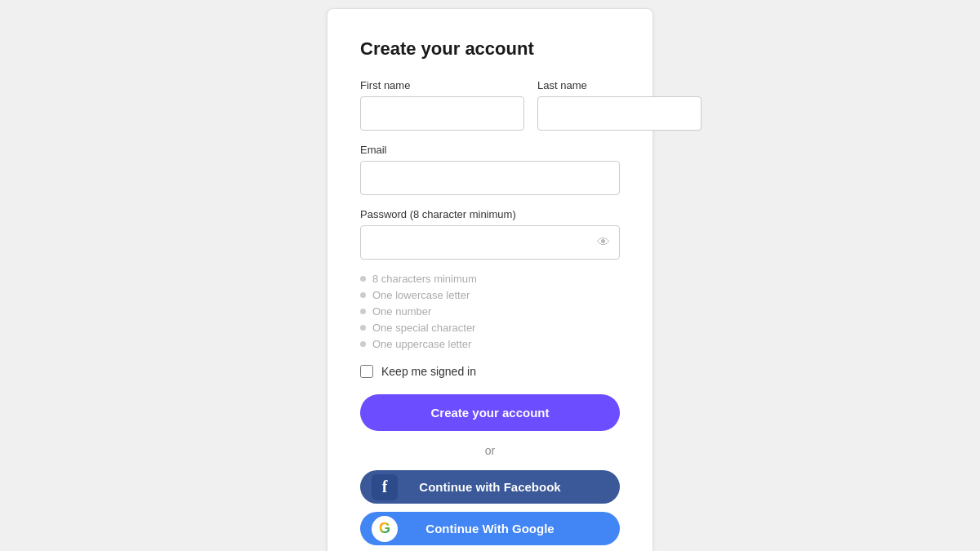 Image resolution: width=980 pixels, height=551 pixels. What do you see at coordinates (490, 242) in the screenshot?
I see `password-wrapper: 👁` at bounding box center [490, 242].